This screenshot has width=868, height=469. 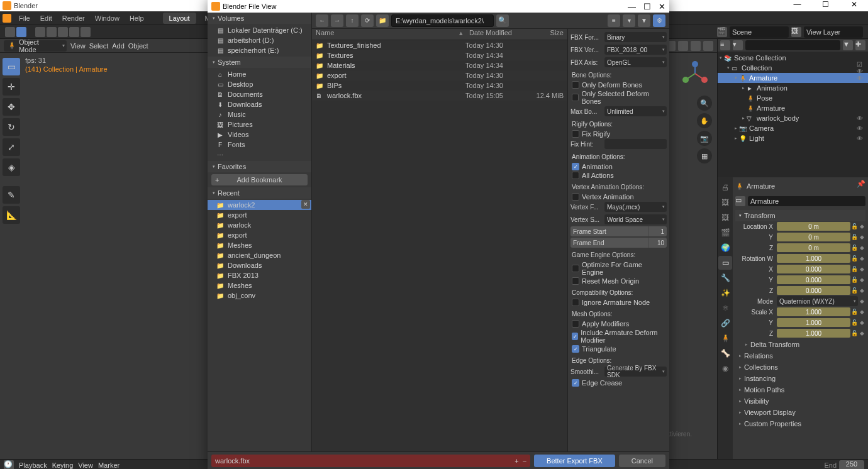 What do you see at coordinates (259, 62) in the screenshot?
I see `system-section: System` at bounding box center [259, 62].